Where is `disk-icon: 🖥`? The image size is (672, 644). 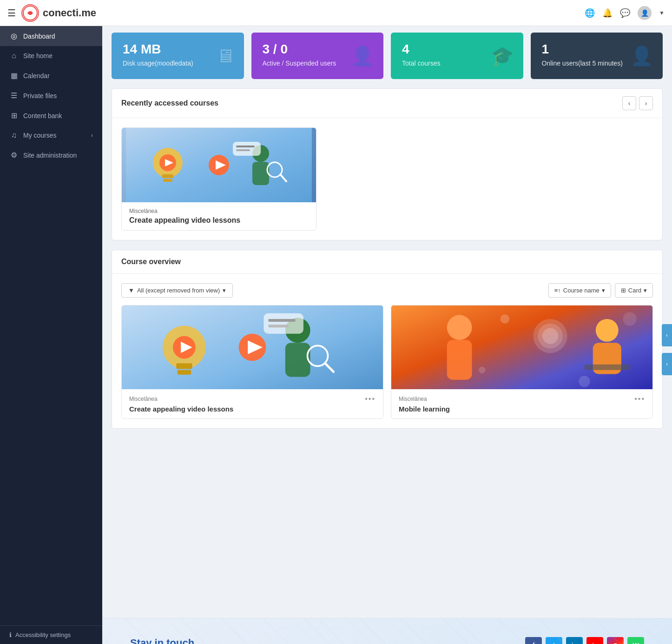
disk-icon: 🖥 is located at coordinates (225, 56).